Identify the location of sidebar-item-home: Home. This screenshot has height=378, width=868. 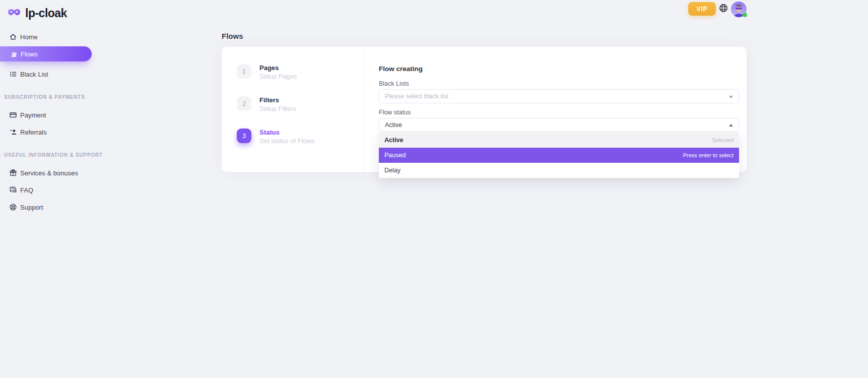
(50, 37).